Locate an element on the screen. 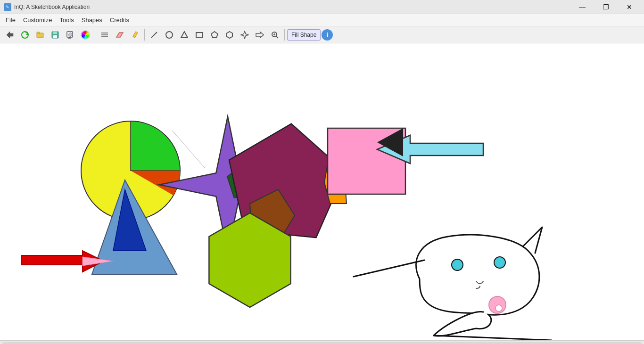 The height and width of the screenshot is (344, 644). new-tool is located at coordinates (25, 35).